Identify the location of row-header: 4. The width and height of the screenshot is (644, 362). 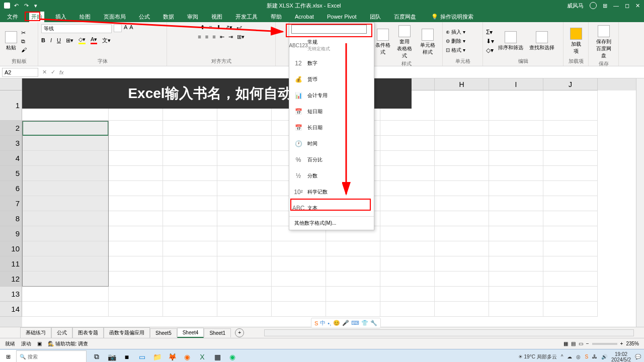
(11, 158).